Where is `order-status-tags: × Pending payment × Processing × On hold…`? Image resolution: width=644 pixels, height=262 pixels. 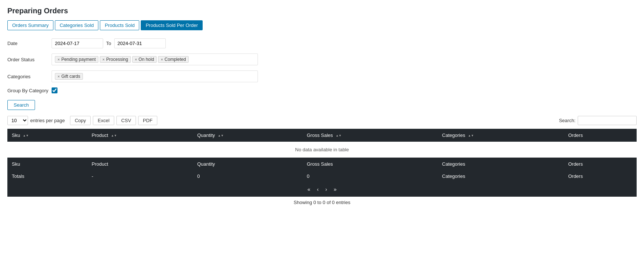
order-status-tags: × Pending payment × Processing × On hold… is located at coordinates (155, 59).